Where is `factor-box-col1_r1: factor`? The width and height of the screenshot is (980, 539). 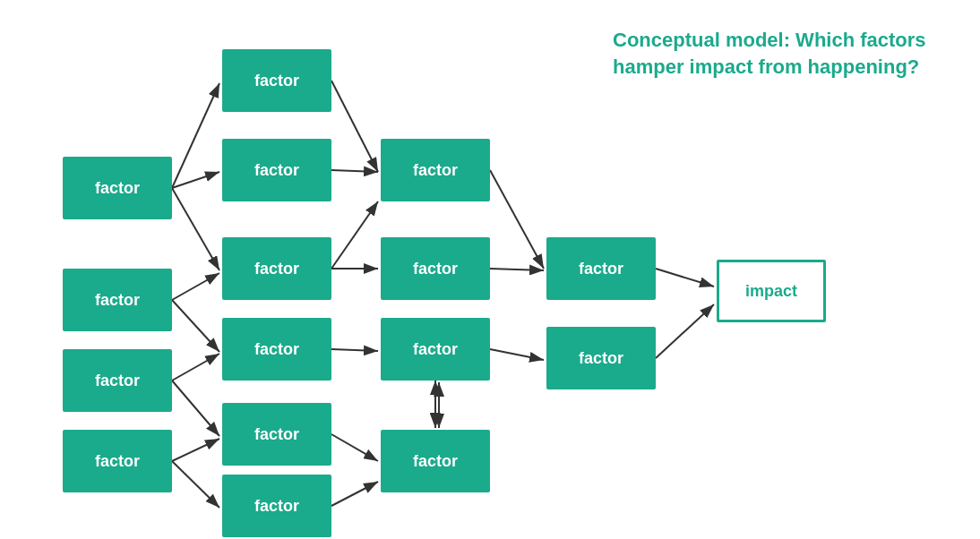
factor-box-col1_r1: factor is located at coordinates (117, 188).